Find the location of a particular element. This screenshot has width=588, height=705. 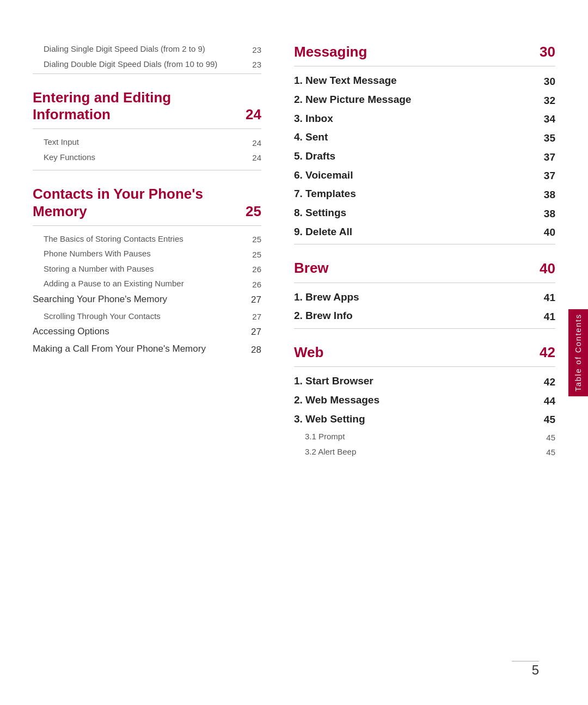

entry-page: 41 is located at coordinates (547, 317).